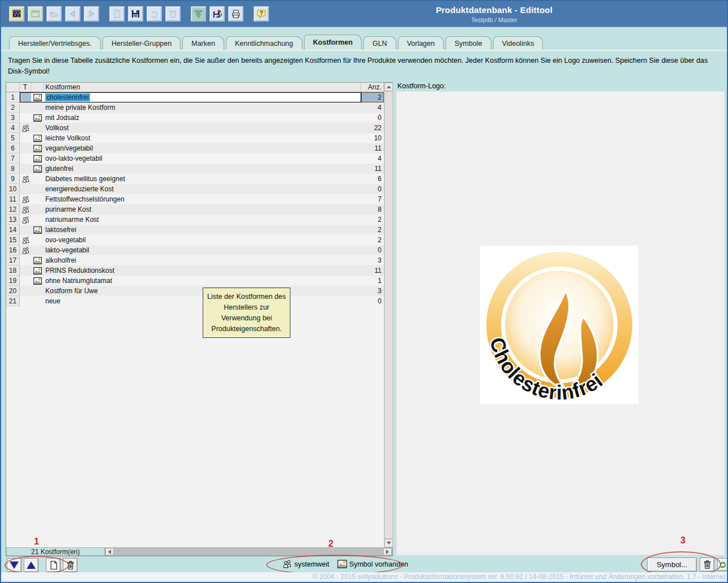 This screenshot has height=583, width=728. What do you see at coordinates (195, 179) in the screenshot?
I see `table-row: 9Diabetes mellitus geeignet6` at bounding box center [195, 179].